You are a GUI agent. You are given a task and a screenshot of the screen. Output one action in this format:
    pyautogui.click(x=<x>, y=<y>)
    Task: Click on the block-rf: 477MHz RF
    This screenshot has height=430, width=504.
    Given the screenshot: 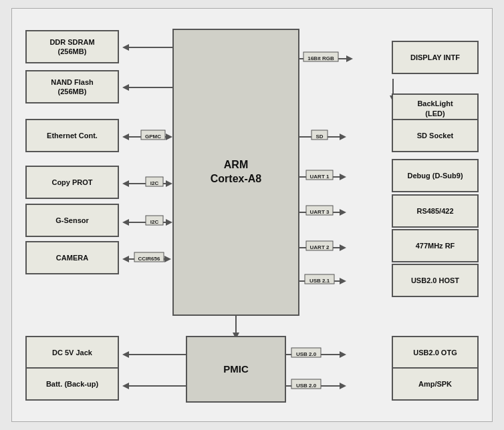 What is the action you would take?
    pyautogui.click(x=435, y=246)
    